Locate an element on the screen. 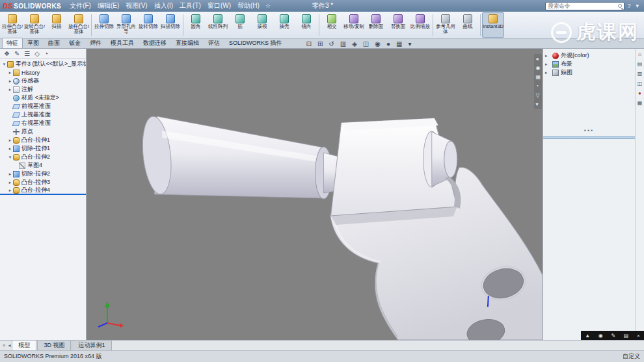 The height and width of the screenshot is (362, 644). help-icon: ? is located at coordinates (628, 6).